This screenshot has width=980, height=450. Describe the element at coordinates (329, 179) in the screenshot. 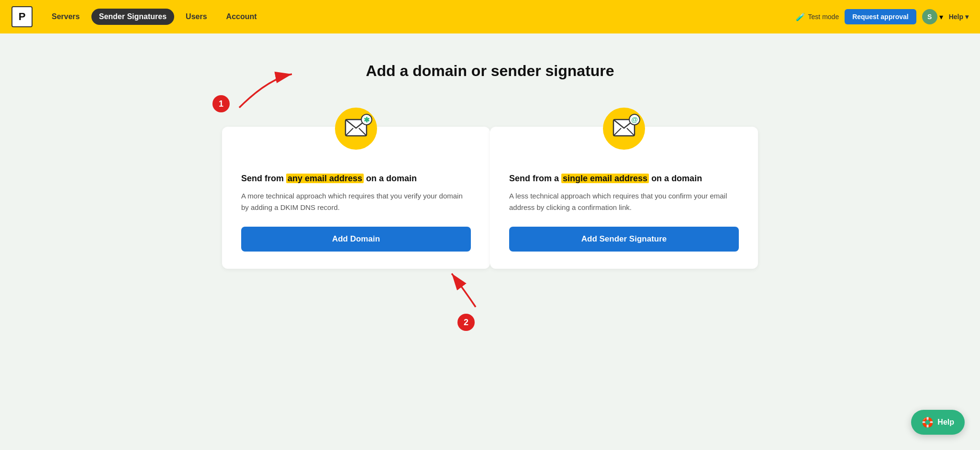

I see `card-domain-heading: Send from any email address on a domain` at that location.